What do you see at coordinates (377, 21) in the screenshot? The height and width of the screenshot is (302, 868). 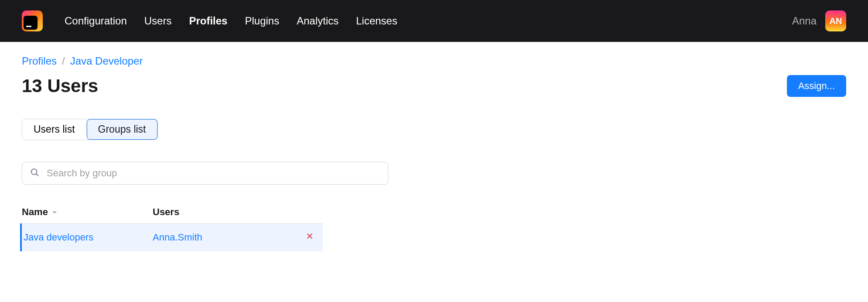 I see `nav-licenses: Licenses` at bounding box center [377, 21].